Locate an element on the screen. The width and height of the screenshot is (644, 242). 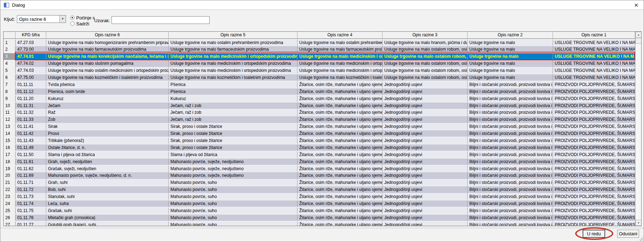
row-number-cell: 4 is located at coordinates (10, 63).